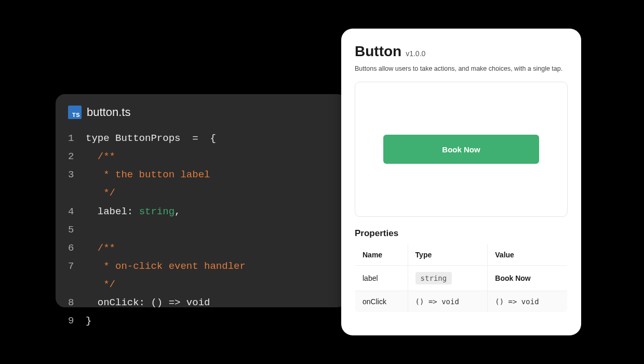  I want to click on code-content, so click(88, 230).